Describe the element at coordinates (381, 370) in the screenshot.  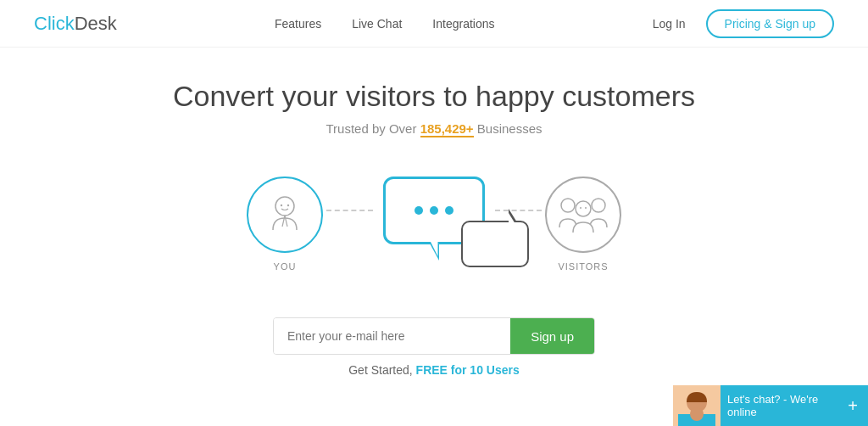
I see `free-prefix: Get Started,` at that location.